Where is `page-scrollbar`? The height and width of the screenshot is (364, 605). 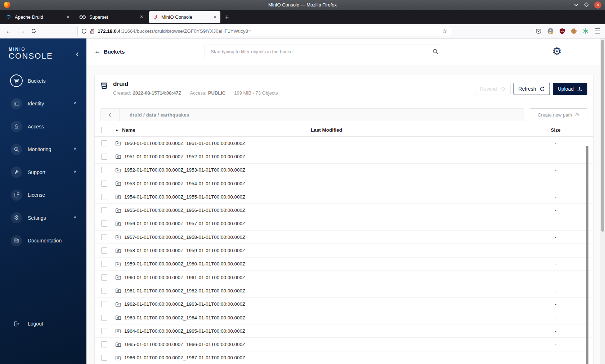 page-scrollbar is located at coordinates (602, 201).